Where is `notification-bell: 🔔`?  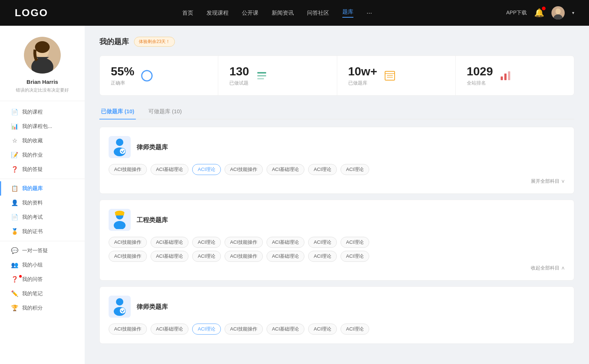
notification-bell: 🔔 is located at coordinates (539, 13).